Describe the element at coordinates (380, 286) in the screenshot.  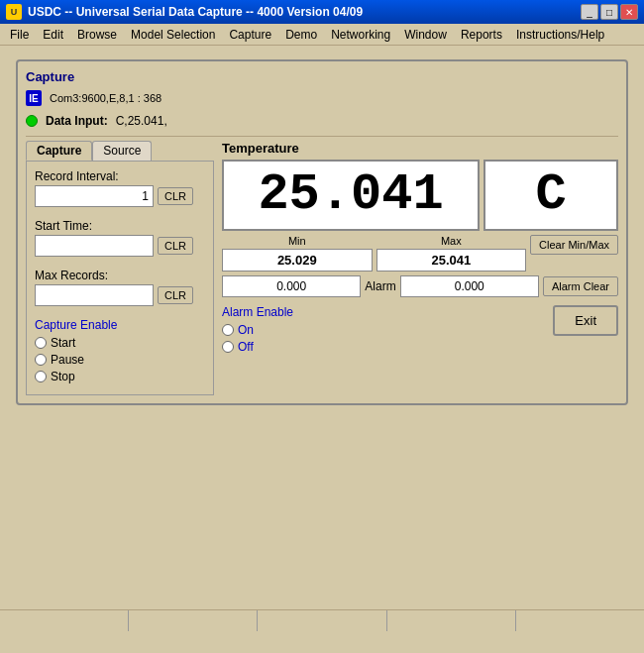
I see `alarm-label: Alarm` at that location.